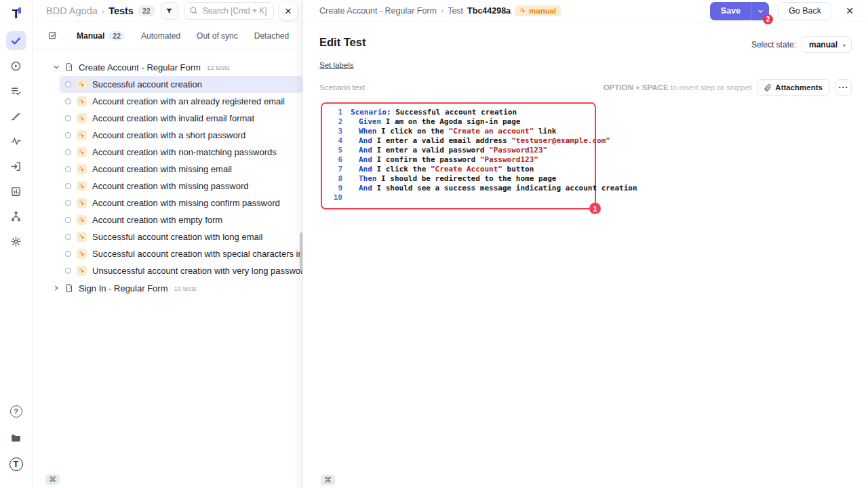  What do you see at coordinates (450, 122) in the screenshot?
I see `gherkin-text: I am on the Agoda sign-in page` at bounding box center [450, 122].